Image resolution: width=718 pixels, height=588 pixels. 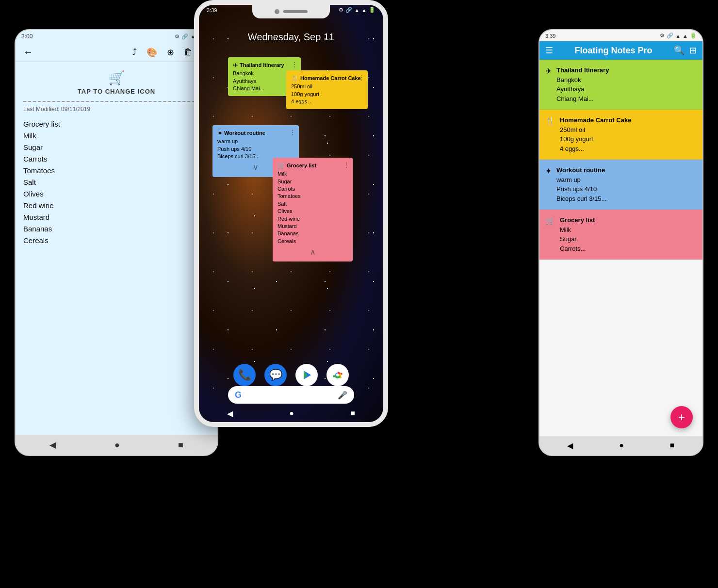 I want to click on right-time: 3:39, so click(x=550, y=36).